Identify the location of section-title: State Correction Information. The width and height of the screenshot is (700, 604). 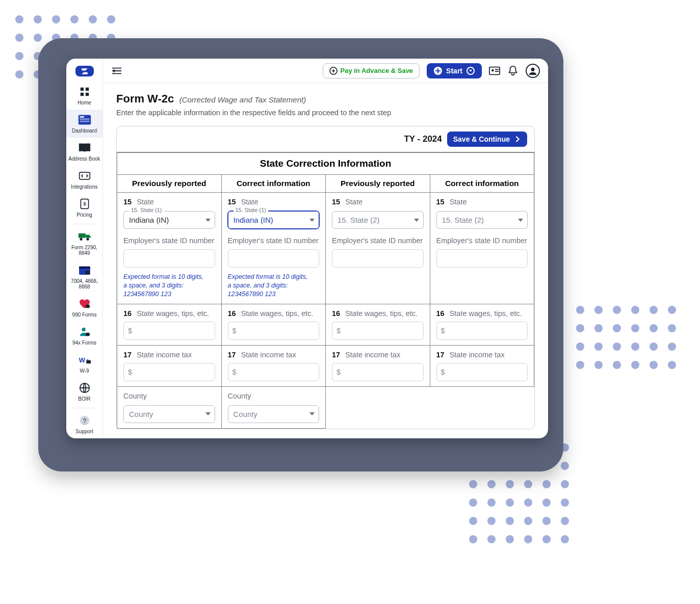
(326, 164).